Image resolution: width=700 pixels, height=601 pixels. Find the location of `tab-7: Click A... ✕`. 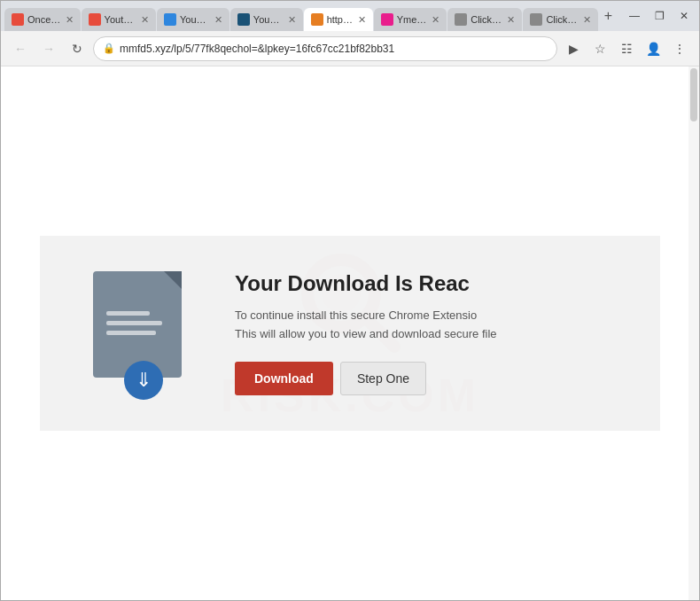

tab-7: Click A... ✕ is located at coordinates (485, 20).